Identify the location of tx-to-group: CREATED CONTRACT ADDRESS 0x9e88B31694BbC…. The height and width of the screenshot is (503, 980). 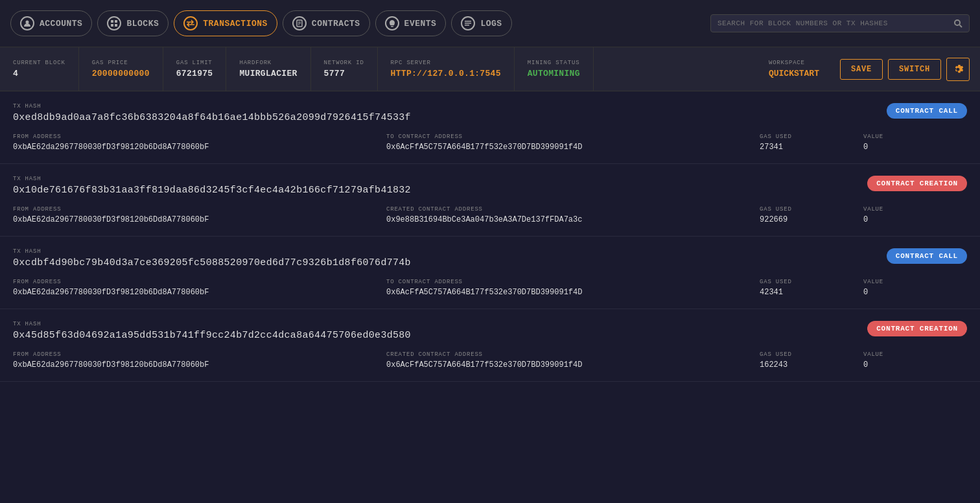
(573, 215).